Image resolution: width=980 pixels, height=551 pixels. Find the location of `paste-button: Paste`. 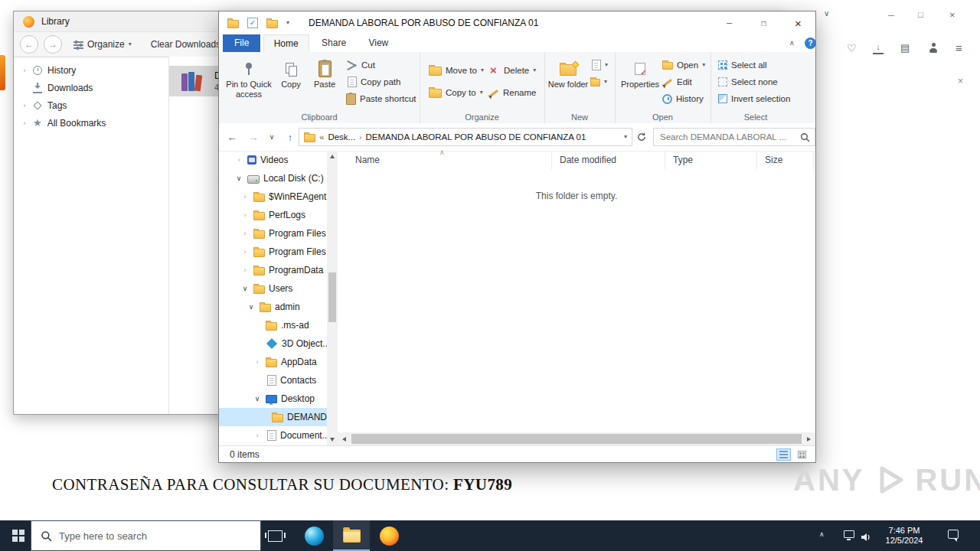

paste-button: Paste is located at coordinates (325, 73).